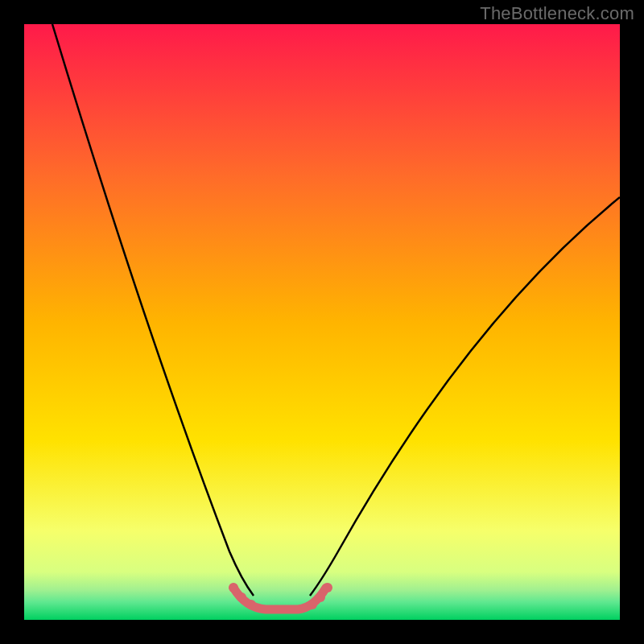 Image resolution: width=644 pixels, height=644 pixels. I want to click on watermark-text: TheBottleneck.com, so click(557, 14).